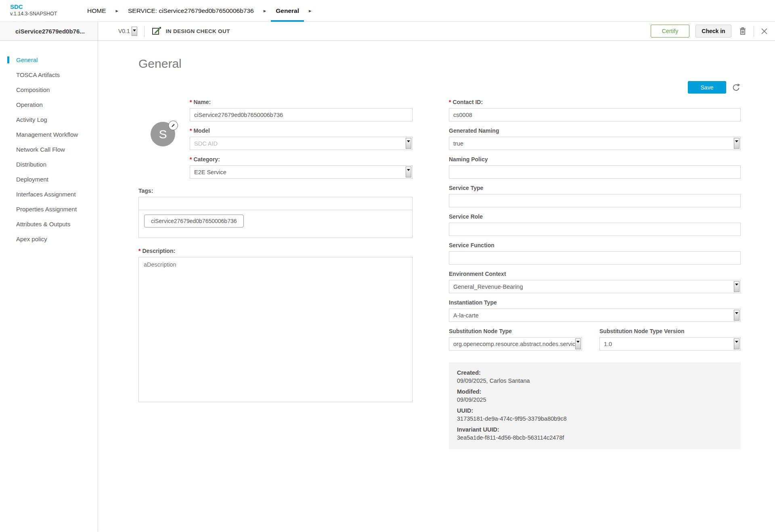 The image size is (775, 532). What do you see at coordinates (301, 167) in the screenshot?
I see `category-field-group: *Category: E2E Service` at bounding box center [301, 167].